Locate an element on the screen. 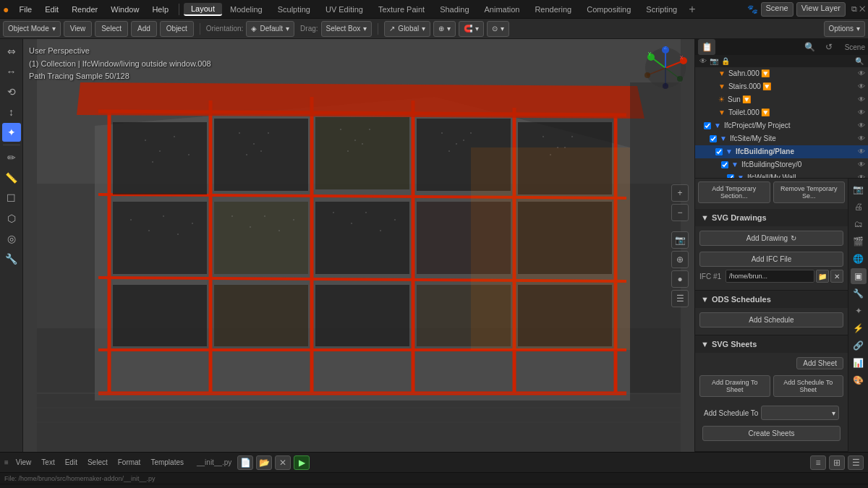 Image resolution: width=868 pixels, height=488 pixels. add-sheet-btn: Add Sheet is located at coordinates (820, 363).